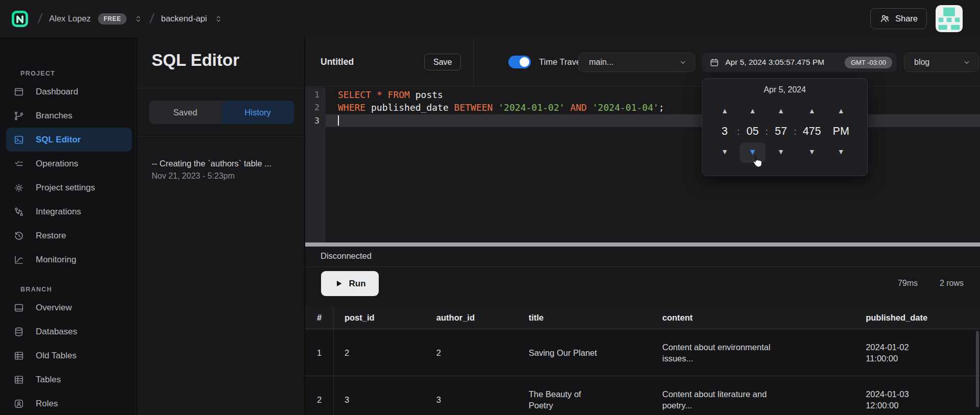 This screenshot has height=415, width=980. Describe the element at coordinates (725, 152) in the screenshot. I see `decrement-hour-button: ▼` at that location.